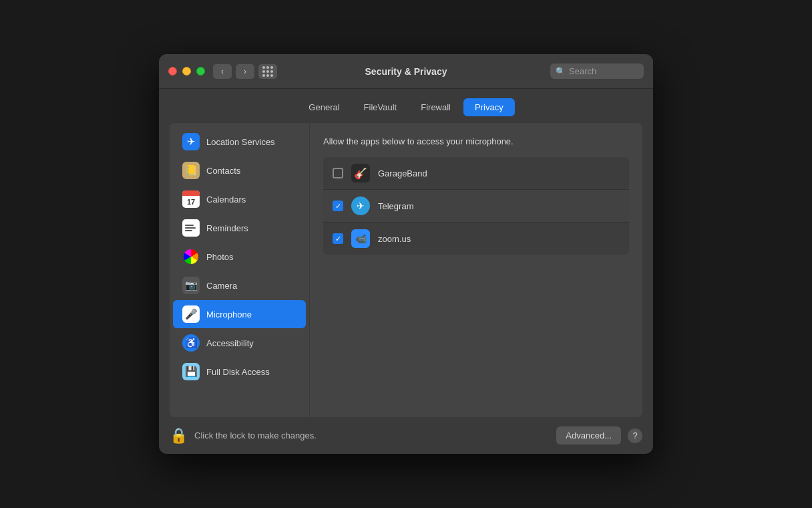 This screenshot has height=508, width=812. What do you see at coordinates (361, 239) in the screenshot?
I see `zoom-icon: 📹` at bounding box center [361, 239].